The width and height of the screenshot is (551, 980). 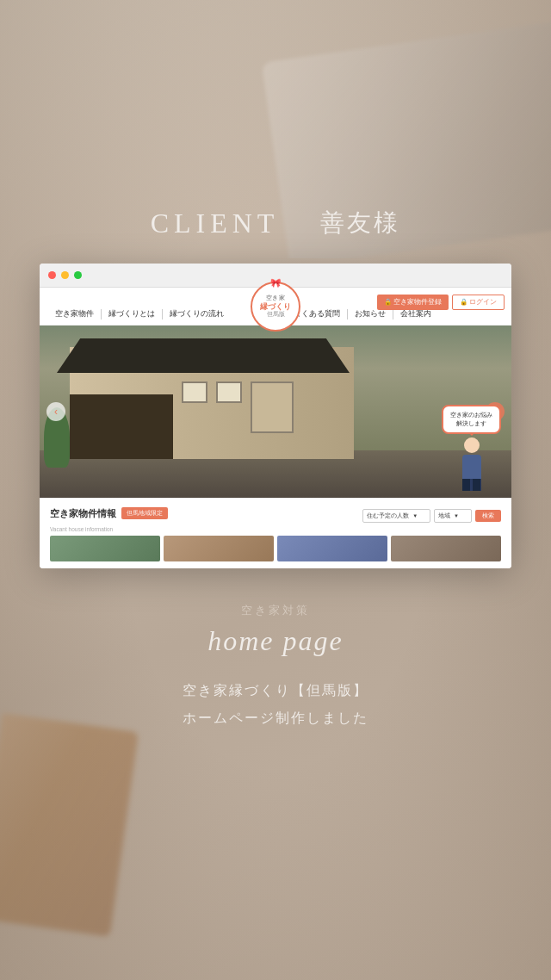 What do you see at coordinates (276, 718) in the screenshot?
I see `description-line2: ホームページ制作しました` at bounding box center [276, 718].